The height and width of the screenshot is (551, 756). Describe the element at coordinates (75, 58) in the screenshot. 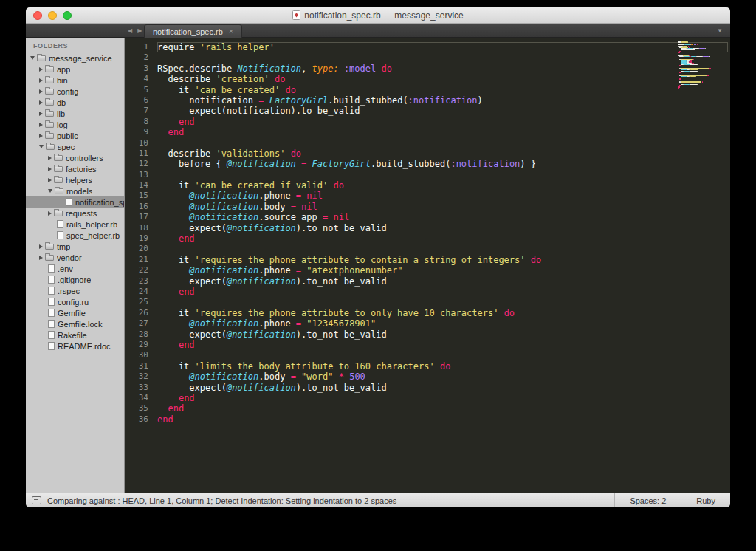

I see `sidebar-item: message_service` at that location.